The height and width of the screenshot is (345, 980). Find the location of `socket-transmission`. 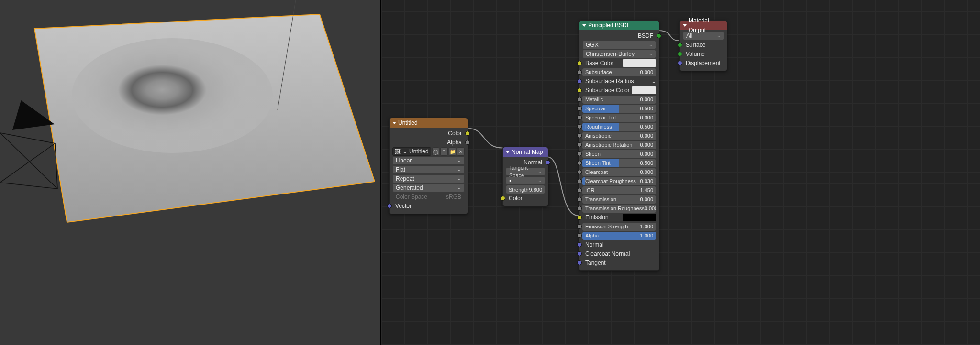

socket-transmission is located at coordinates (579, 199).